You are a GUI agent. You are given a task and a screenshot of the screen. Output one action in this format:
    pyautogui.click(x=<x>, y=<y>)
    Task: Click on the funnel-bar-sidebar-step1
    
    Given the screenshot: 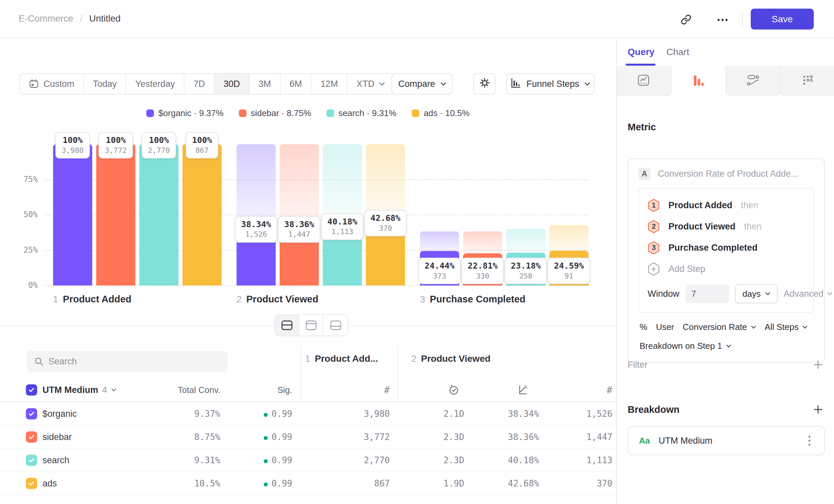 What is the action you would take?
    pyautogui.click(x=116, y=215)
    